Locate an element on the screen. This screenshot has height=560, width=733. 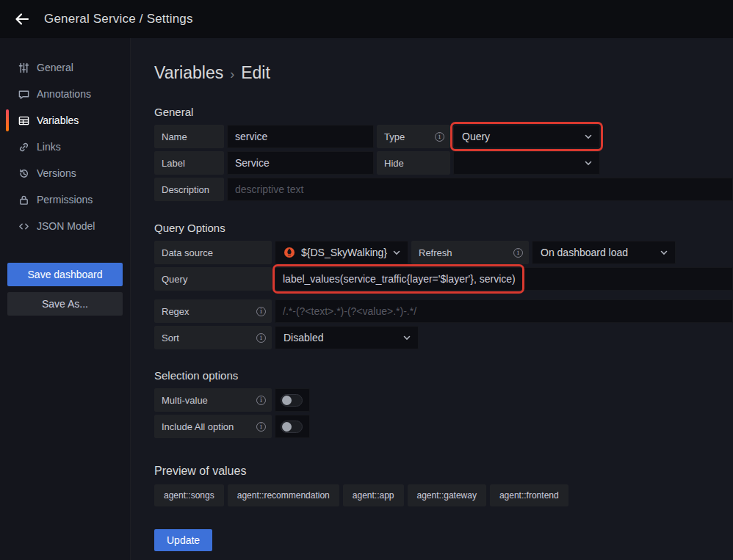
page-title: General Service / Settings is located at coordinates (119, 19).